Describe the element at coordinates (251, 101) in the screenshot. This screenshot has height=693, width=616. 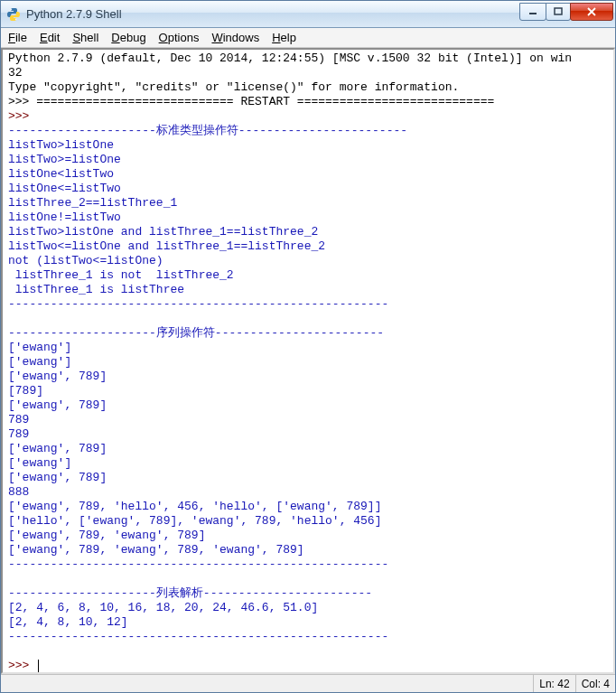
I see `restart-line: >>> ============================ RESTART…` at that location.